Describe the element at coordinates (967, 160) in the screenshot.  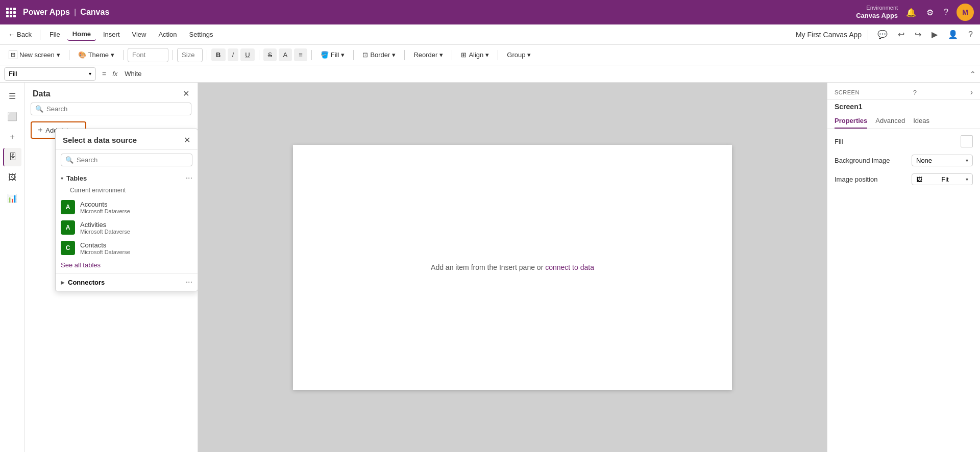
I see `bg-image-chevron-icon: ▾` at that location.